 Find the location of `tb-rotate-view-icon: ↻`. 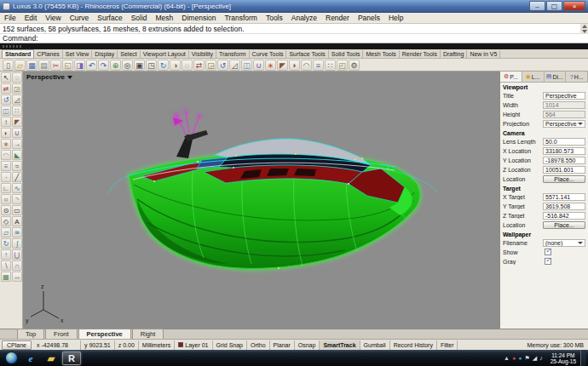

tb-rotate-view-icon: ↻ is located at coordinates (164, 65).